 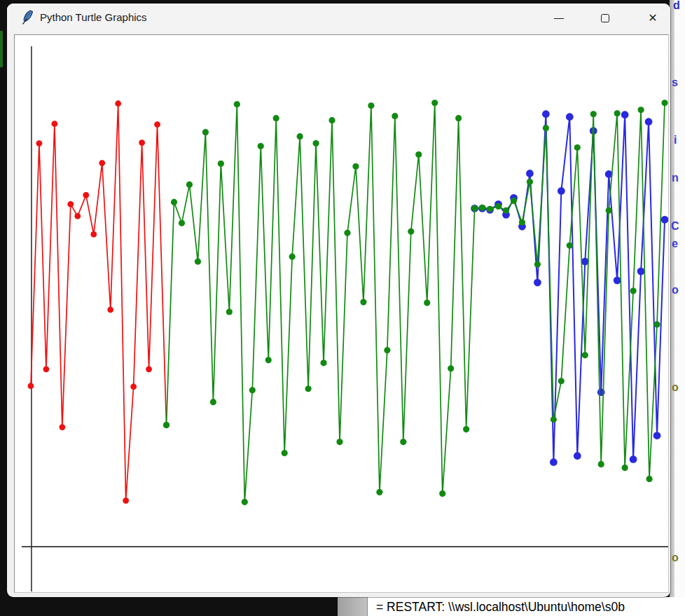 What do you see at coordinates (675, 140) in the screenshot?
I see `occluded-letter: i` at bounding box center [675, 140].